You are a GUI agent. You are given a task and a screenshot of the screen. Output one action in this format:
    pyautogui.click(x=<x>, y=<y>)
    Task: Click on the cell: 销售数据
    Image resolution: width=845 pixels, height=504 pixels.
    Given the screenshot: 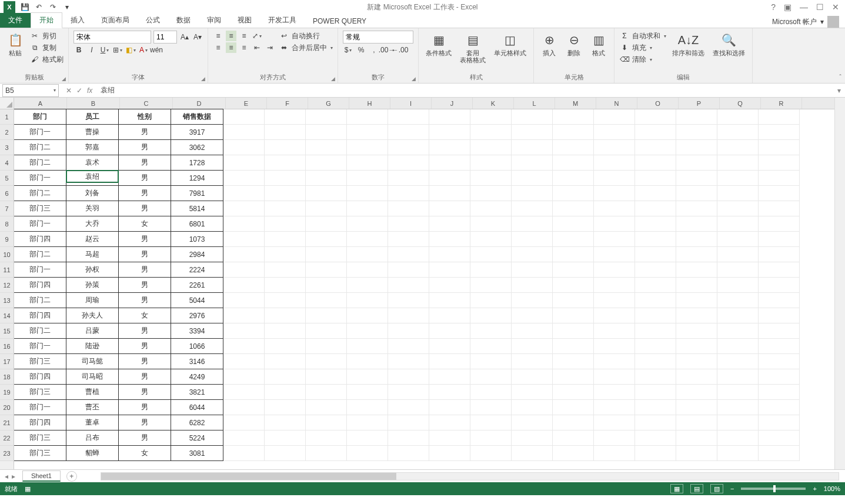 What is the action you would take?
    pyautogui.click(x=197, y=116)
    